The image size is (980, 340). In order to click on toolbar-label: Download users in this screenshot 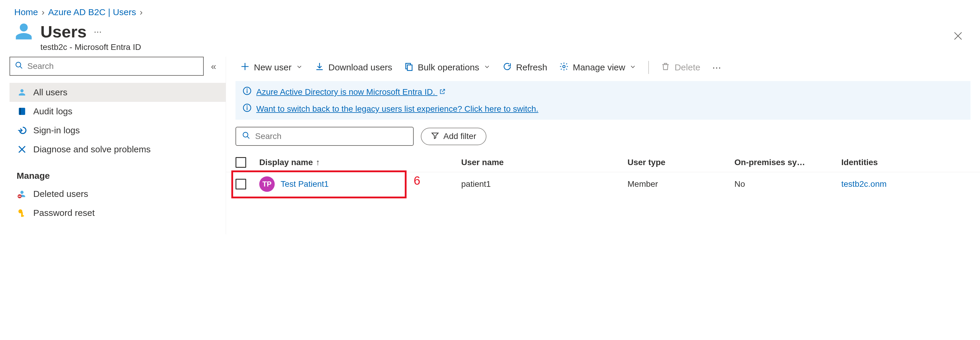, I will do `click(360, 68)`.